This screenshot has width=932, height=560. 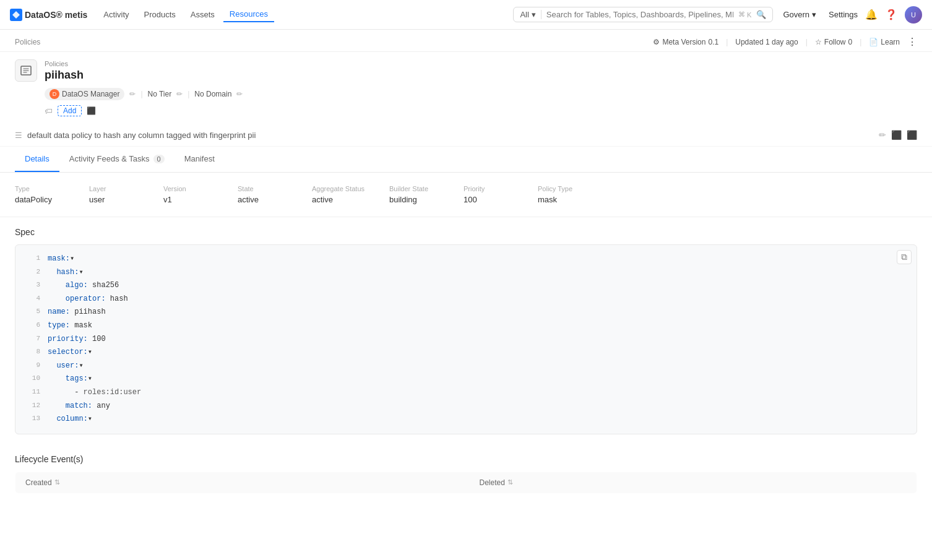 I want to click on resource-title-row: Policies piihash, so click(x=466, y=71).